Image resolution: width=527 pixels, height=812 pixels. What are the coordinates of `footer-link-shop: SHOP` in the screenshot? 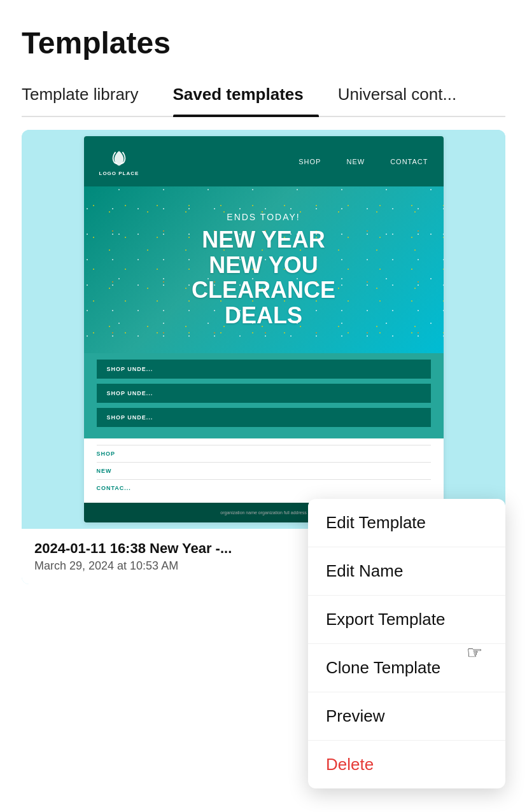 It's located at (264, 453).